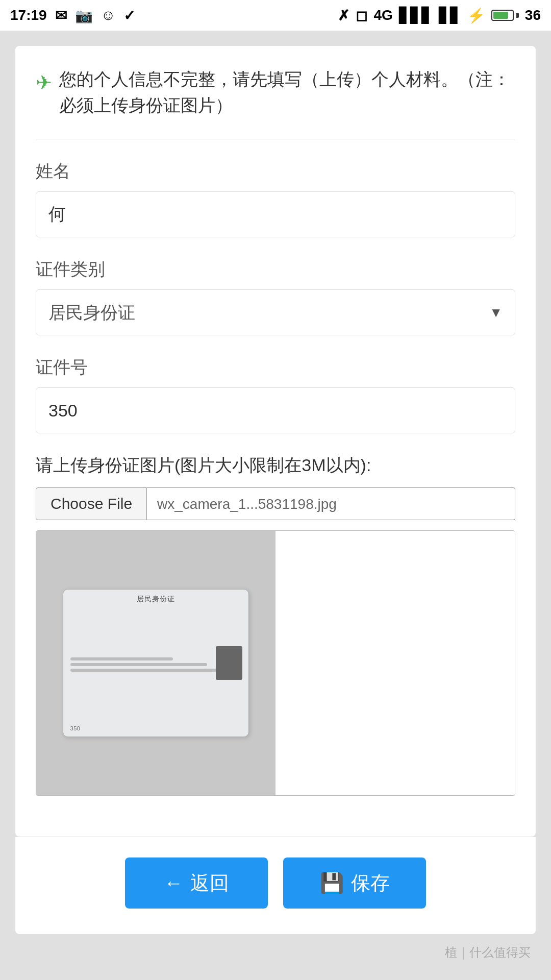 This screenshot has width=551, height=980. I want to click on save-label: 保存, so click(370, 883).